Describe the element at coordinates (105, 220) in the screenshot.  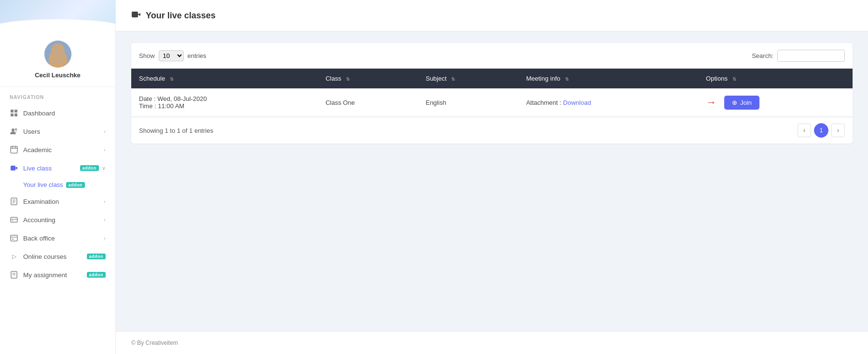
I see `accounting-arrow-icon: ›` at that location.